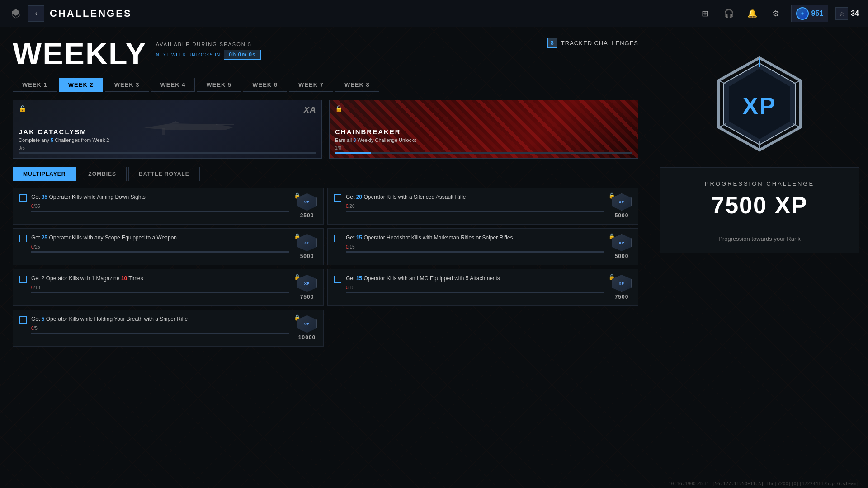 The width and height of the screenshot is (868, 488). I want to click on player-avatar: ◈, so click(802, 14).